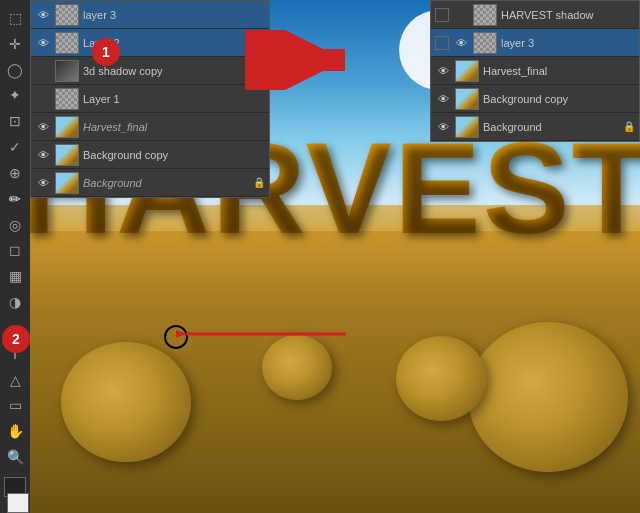 This screenshot has width=640, height=513. What do you see at coordinates (15, 405) in the screenshot?
I see `shape-tool: ▭` at bounding box center [15, 405].